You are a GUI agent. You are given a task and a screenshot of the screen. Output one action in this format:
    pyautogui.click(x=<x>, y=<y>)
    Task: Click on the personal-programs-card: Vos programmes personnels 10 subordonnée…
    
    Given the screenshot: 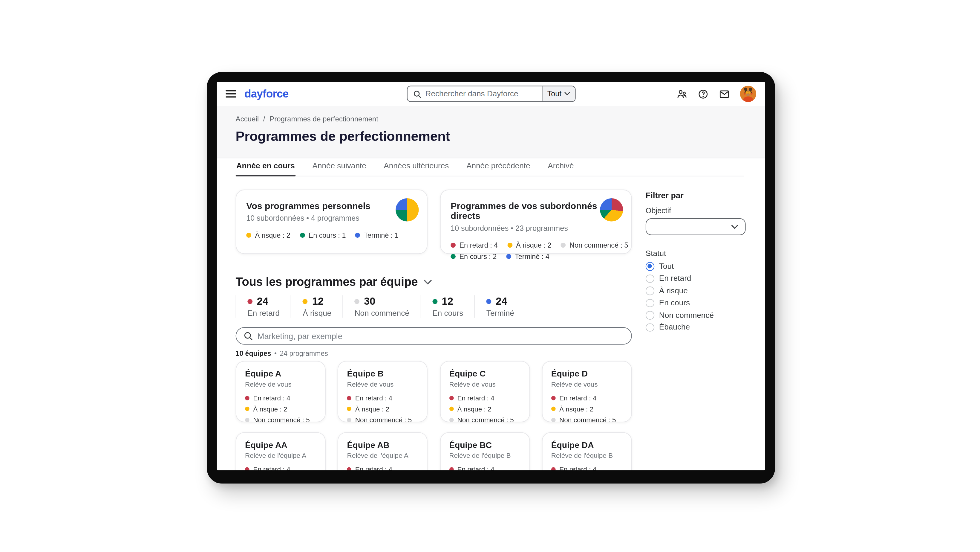 What is the action you would take?
    pyautogui.click(x=332, y=222)
    